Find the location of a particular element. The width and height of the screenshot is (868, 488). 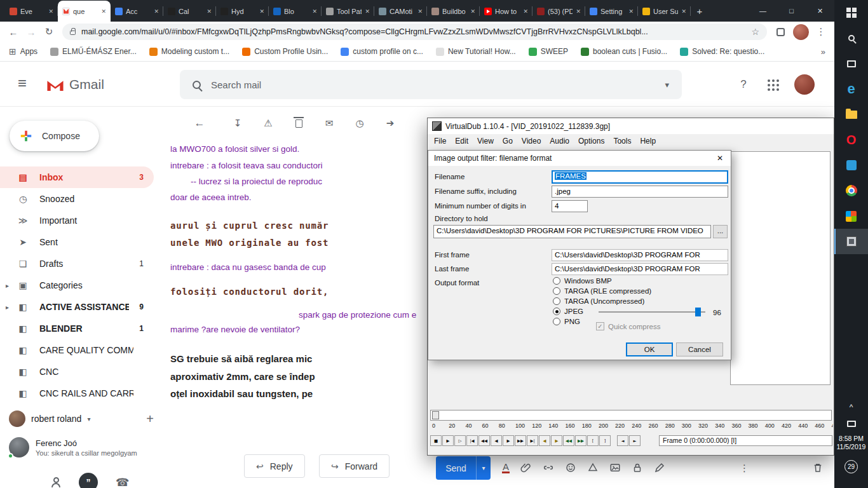

new-tab-button: + is located at coordinates (700, 11).